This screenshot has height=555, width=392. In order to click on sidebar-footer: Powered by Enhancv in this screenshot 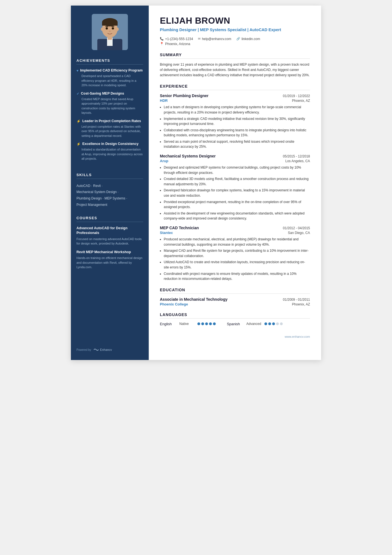, I will do `click(110, 347)`.